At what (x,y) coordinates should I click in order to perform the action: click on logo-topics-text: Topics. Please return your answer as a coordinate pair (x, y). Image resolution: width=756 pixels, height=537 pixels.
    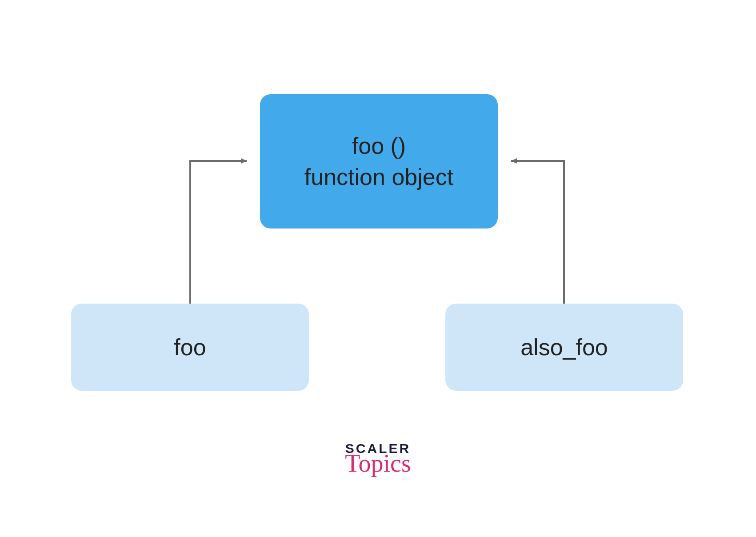
    Looking at the image, I should click on (378, 463).